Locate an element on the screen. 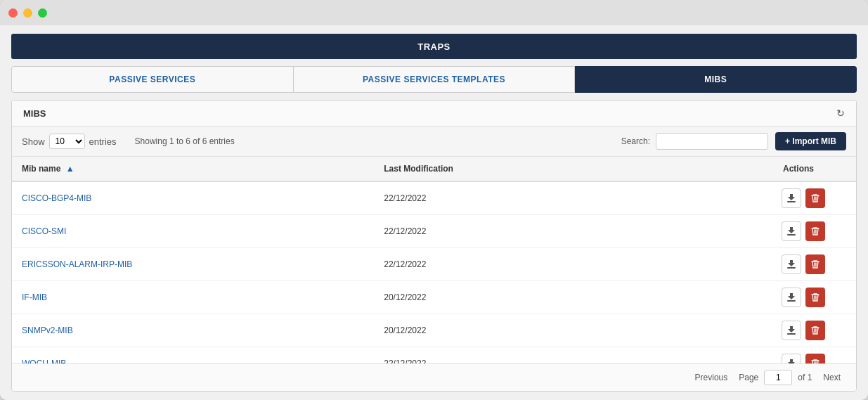  panel-footer: Previous Page of 1 Next is located at coordinates (434, 377).